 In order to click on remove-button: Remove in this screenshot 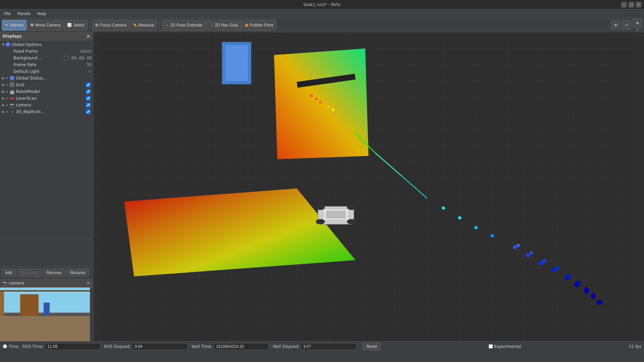, I will do `click(54, 273)`.